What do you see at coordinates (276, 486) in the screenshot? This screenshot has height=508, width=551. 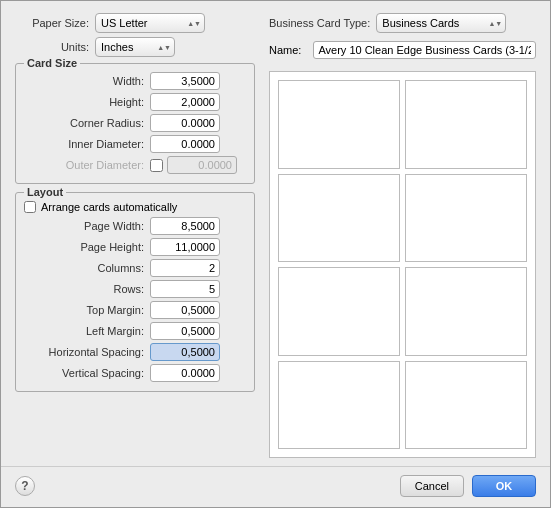 I see `bottom-bar: ? Cancel OK` at bounding box center [276, 486].